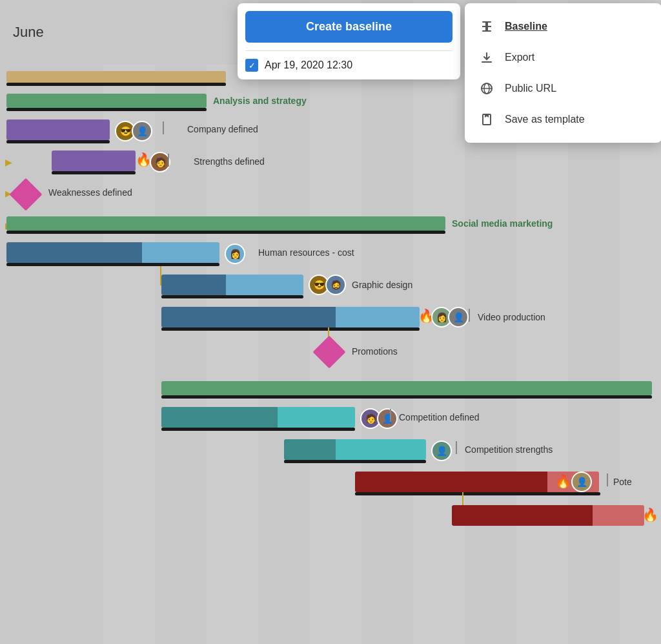 This screenshot has width=661, height=644. I want to click on bar-competition-dark, so click(219, 417).